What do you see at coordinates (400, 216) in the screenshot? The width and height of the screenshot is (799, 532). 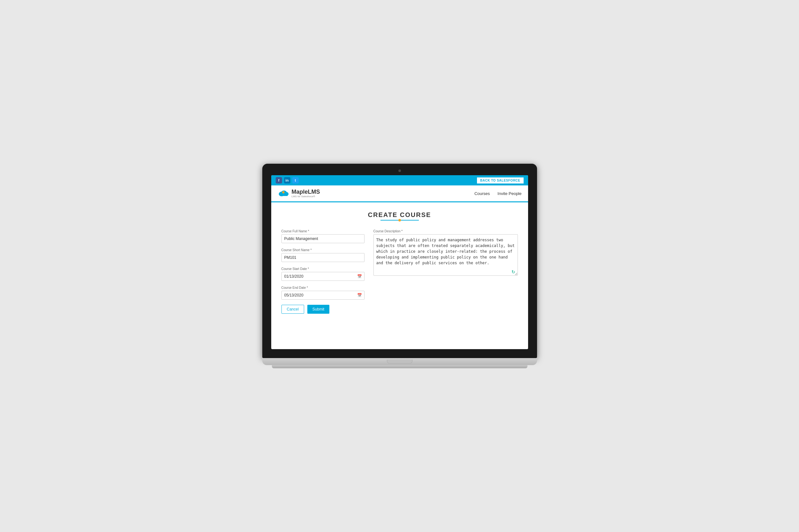 I see `page-title-section: CREATE COURSE` at bounding box center [400, 216].